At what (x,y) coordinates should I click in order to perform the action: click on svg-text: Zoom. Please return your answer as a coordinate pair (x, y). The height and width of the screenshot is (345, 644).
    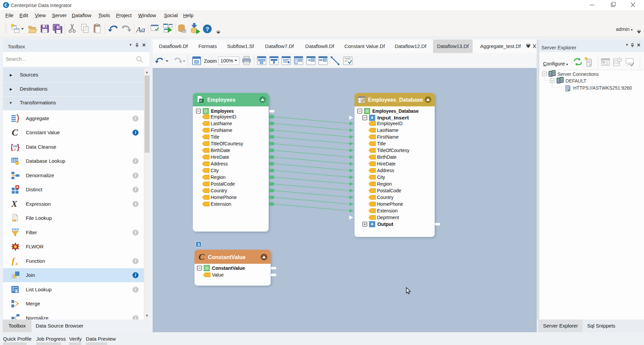
    Looking at the image, I should click on (210, 61).